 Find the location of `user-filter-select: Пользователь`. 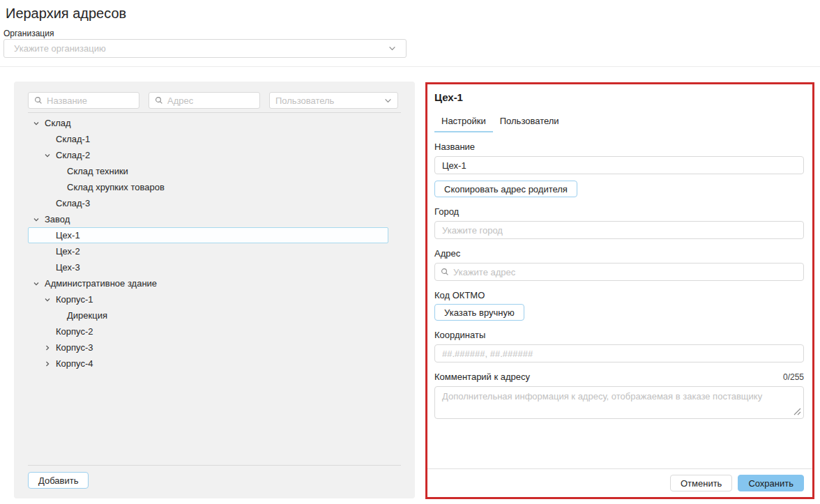

user-filter-select: Пользователь is located at coordinates (333, 100).